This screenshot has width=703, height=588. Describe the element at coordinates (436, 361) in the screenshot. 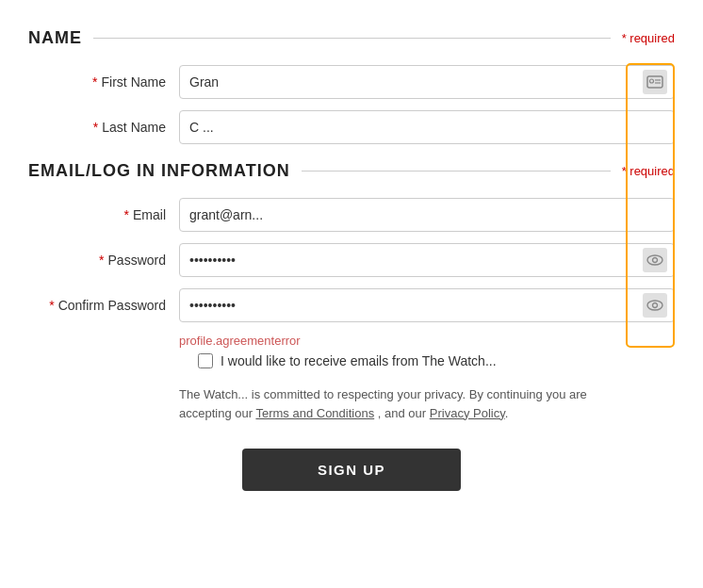

I see `email-opt-in-row: I would like to receive emails from The …` at that location.